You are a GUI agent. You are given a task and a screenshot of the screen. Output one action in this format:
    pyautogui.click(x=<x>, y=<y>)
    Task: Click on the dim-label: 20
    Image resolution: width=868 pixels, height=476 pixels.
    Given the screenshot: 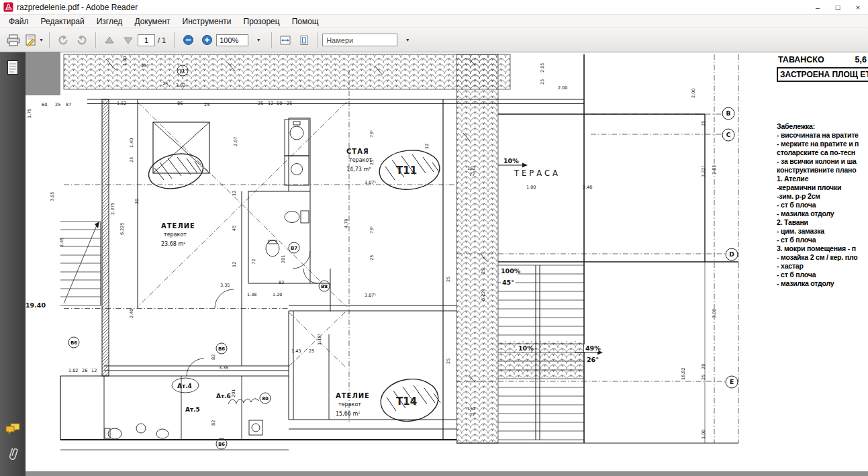 What is the action you would take?
    pyautogui.click(x=704, y=367)
    